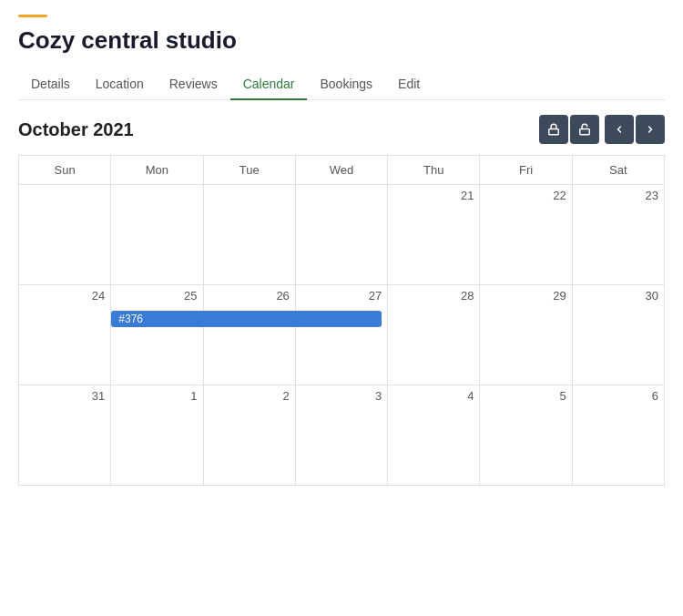  What do you see at coordinates (65, 295) in the screenshot?
I see `date-24: 24` at bounding box center [65, 295].